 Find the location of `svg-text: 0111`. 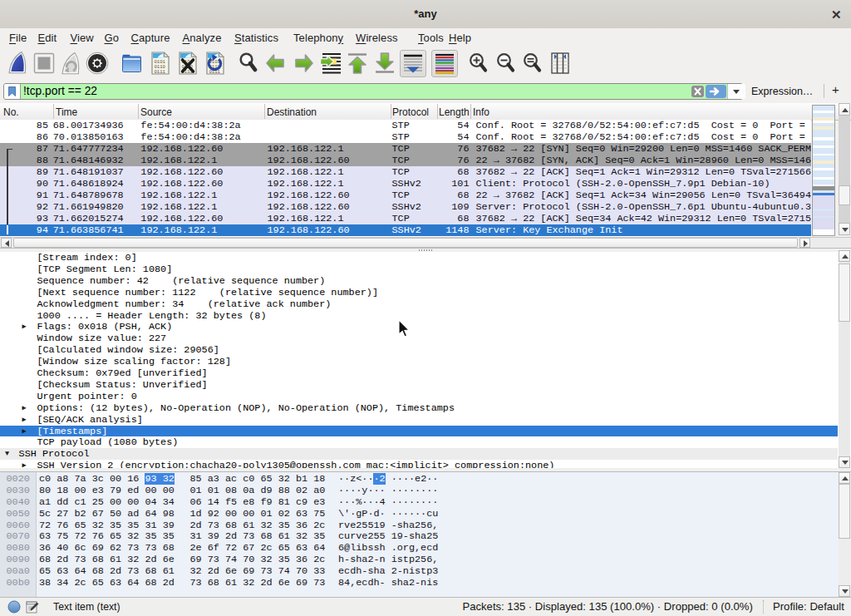

svg-text: 0111 is located at coordinates (160, 71).